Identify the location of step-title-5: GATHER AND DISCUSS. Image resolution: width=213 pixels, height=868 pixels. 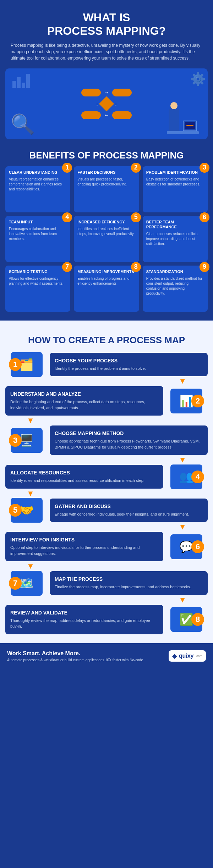
(129, 506).